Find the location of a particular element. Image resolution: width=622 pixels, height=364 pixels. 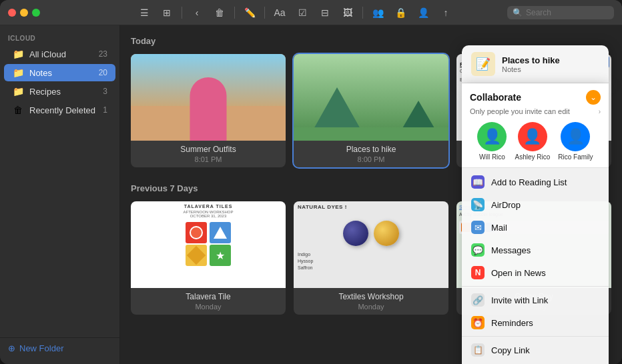

sidebar-item-notes: 📁 Notes 20 is located at coordinates (60, 73).